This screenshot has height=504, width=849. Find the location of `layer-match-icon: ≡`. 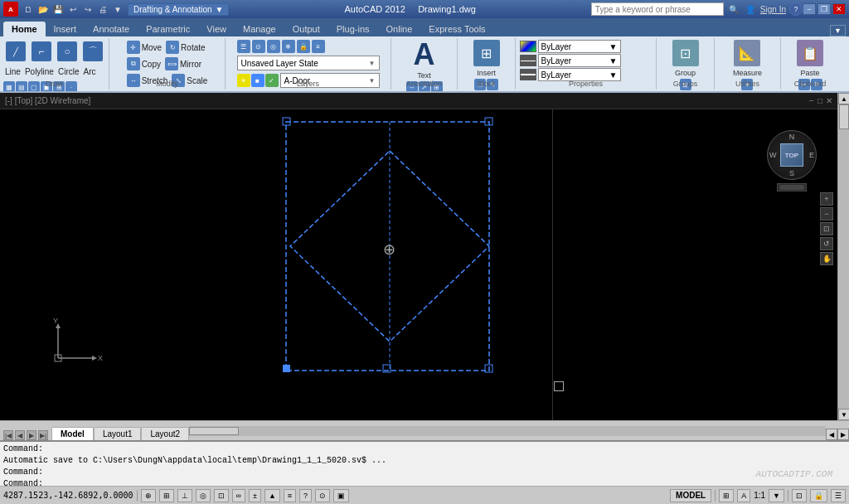

layer-match-icon: ≡ is located at coordinates (318, 46).